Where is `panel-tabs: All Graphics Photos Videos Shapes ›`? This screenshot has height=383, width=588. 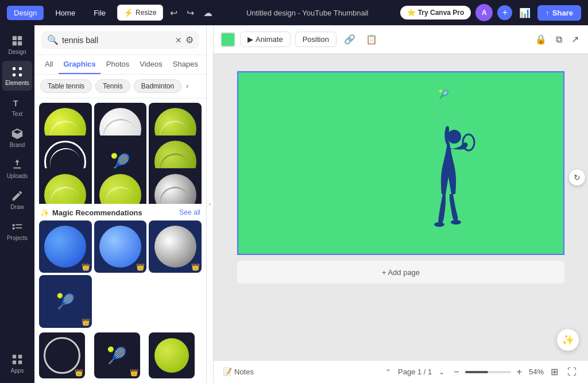
panel-tabs: All Graphics Photos Videos Shapes › is located at coordinates (121, 65).